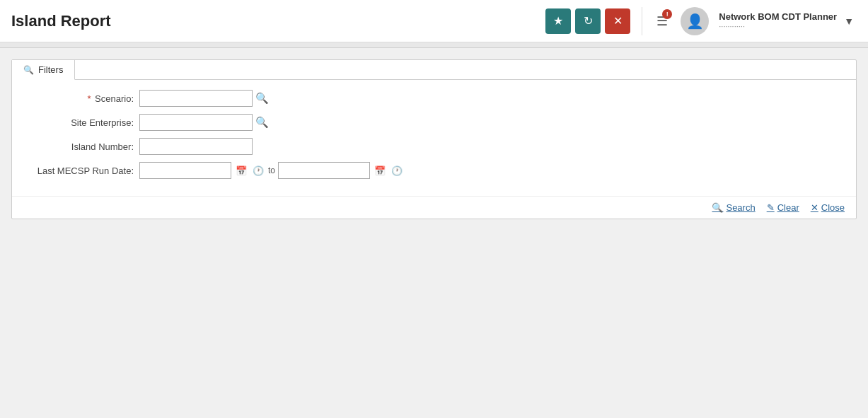 The image size is (868, 418). I want to click on date-from-calendar-button: 📅, so click(241, 171).